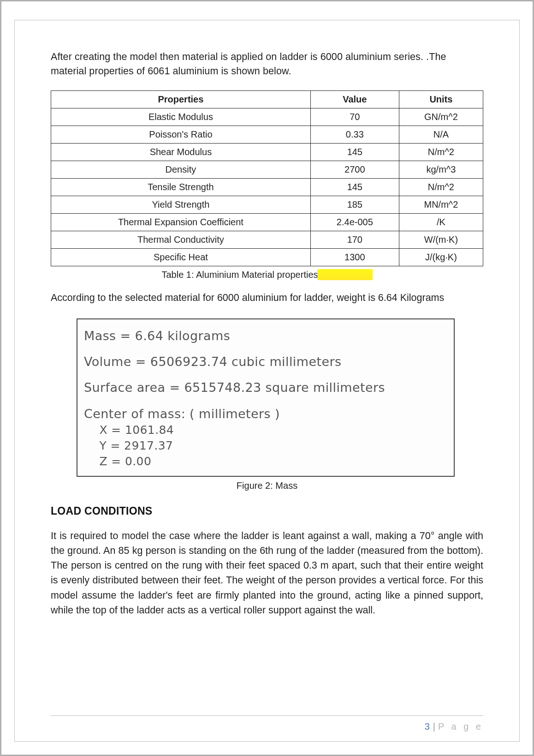 The image size is (534, 756). Describe the element at coordinates (355, 205) in the screenshot. I see `table-cell-value: 185` at that location.